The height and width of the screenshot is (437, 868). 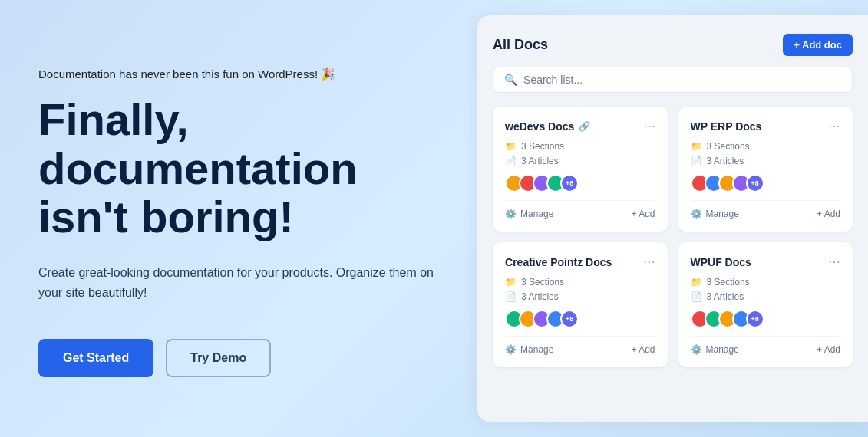 What do you see at coordinates (672, 44) in the screenshot?
I see `docs-header: All Docs + Add doc` at bounding box center [672, 44].